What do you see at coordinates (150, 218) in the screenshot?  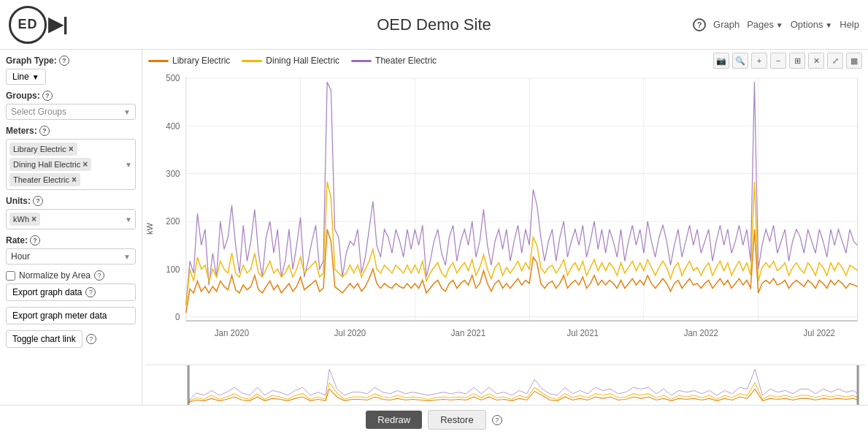 I see `y-axis-label: kW` at bounding box center [150, 218].